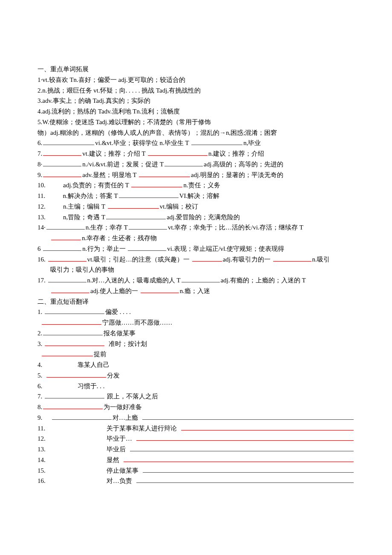 This screenshot has height=555, width=392. Describe the element at coordinates (196, 365) in the screenshot. I see `phrase-item: 4. 靠某人自己` at that location.